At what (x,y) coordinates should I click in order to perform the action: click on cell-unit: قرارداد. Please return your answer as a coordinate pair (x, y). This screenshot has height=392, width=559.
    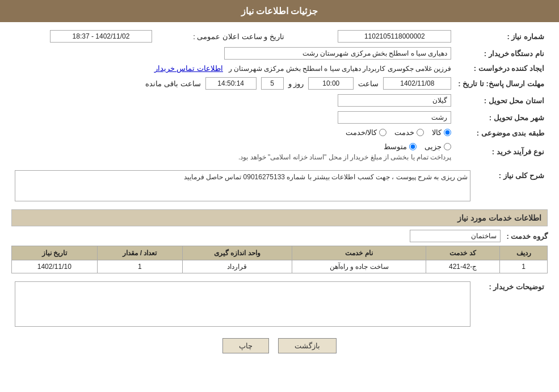
    Looking at the image, I should click on (237, 267).